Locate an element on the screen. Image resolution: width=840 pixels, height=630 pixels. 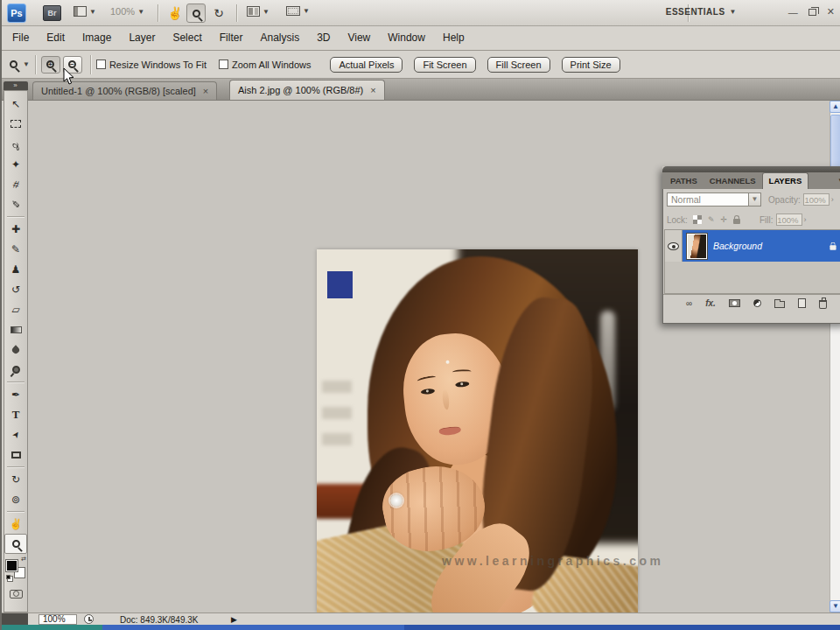
document-tab-untitled: Untitled-1 @ 100% (RGB/8) [scaled] × is located at coordinates (124, 91).